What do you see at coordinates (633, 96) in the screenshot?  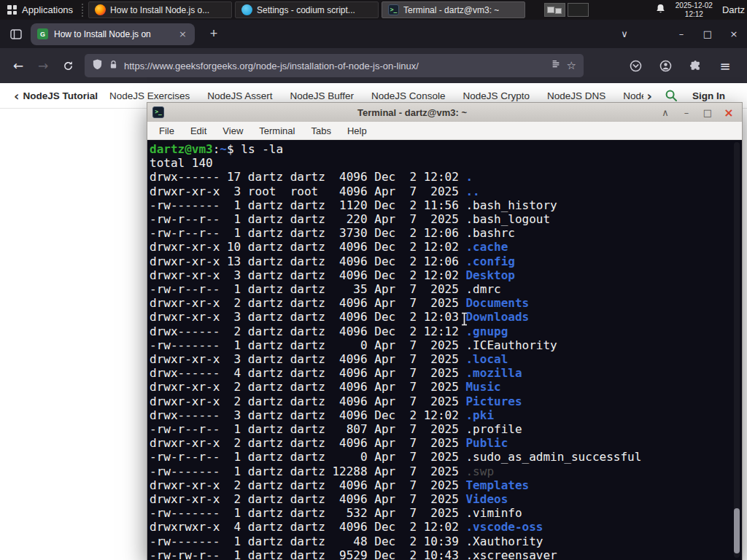 I see `gfg-link-node: Node` at bounding box center [633, 96].